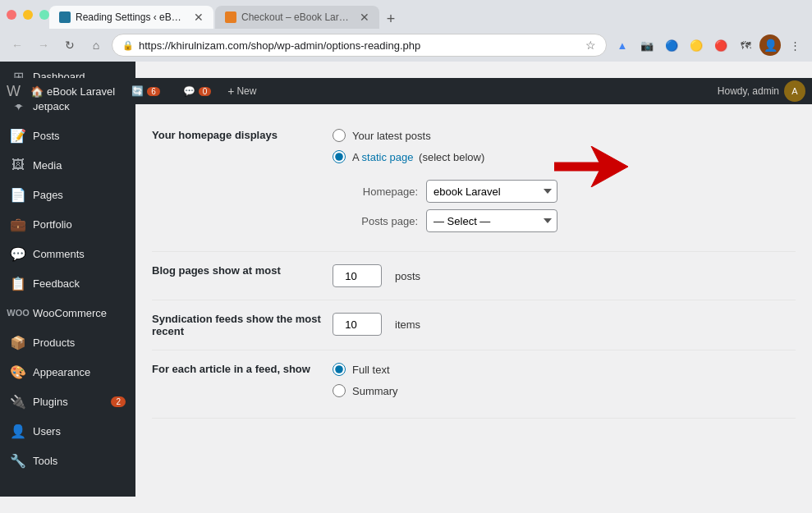  Describe the element at coordinates (242, 325) in the screenshot. I see `syndication-label: Syndication feeds show the most recent` at that location.